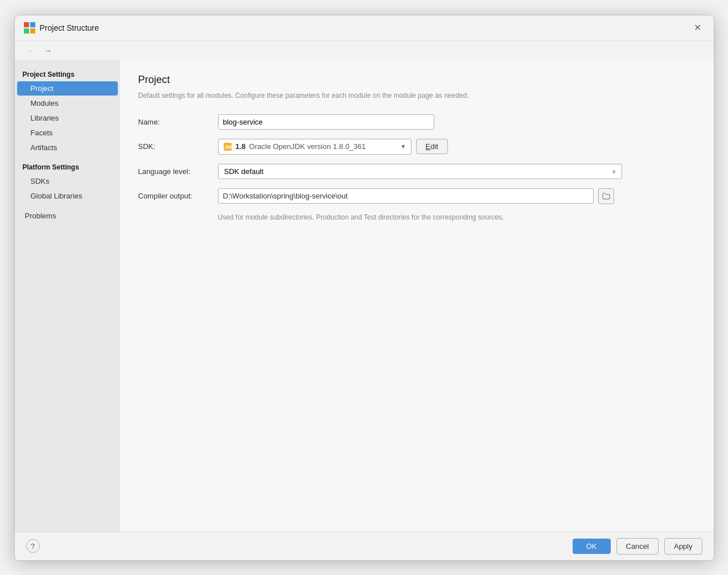 The height and width of the screenshot is (575, 728). What do you see at coordinates (67, 181) in the screenshot?
I see `sidebar-item-sdks: SDKs` at bounding box center [67, 181].